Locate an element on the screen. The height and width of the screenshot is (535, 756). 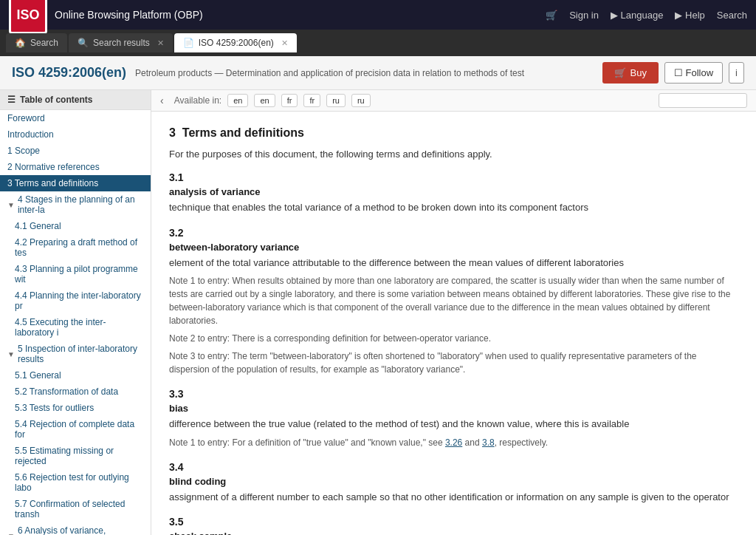
toc-s4-5: 4.5 Executing the inter-laboratory i is located at coordinates (75, 327).